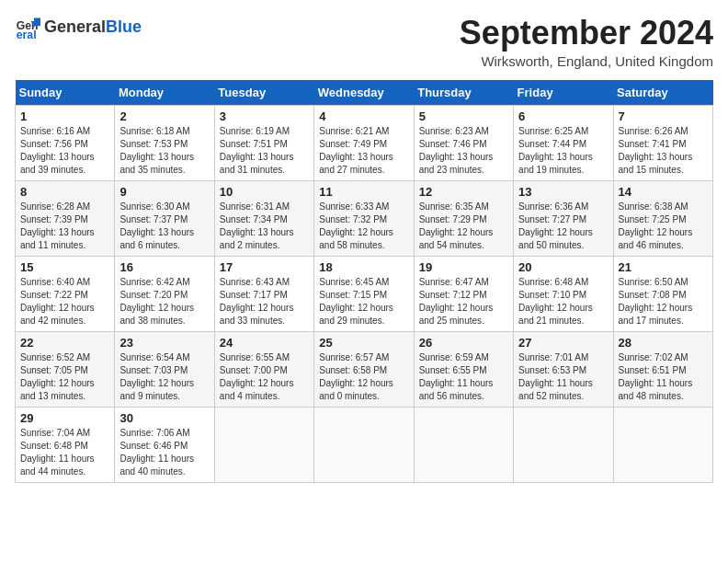 The width and height of the screenshot is (728, 563). What do you see at coordinates (463, 293) in the screenshot?
I see `calendar-cell: 19 Sunrise: 6:47 AMSunset: 7:12 PMDaylig…` at bounding box center [463, 293].